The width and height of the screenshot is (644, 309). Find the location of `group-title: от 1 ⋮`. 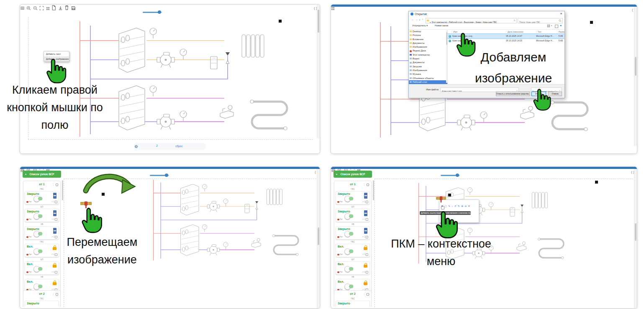

group-title: от 1 ⋮ is located at coordinates (42, 184).